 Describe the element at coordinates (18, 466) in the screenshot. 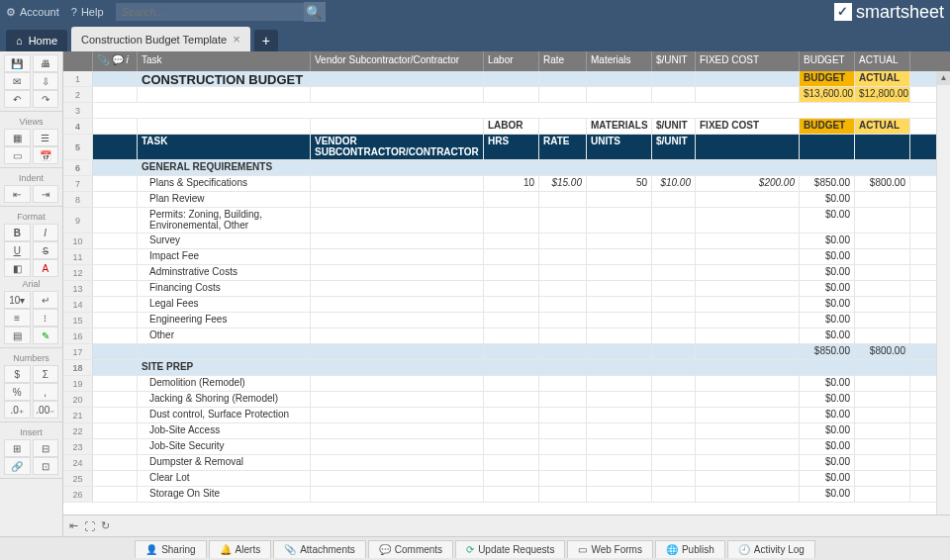

I see `insert-link-button: 🔗` at that location.